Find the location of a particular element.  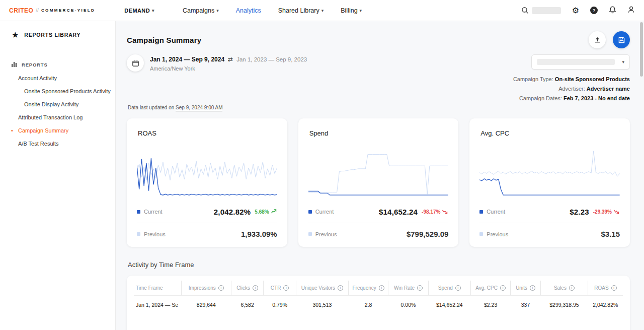

sidebar-item-onsite-display-activity: Onsite Display Activity is located at coordinates (57, 104).